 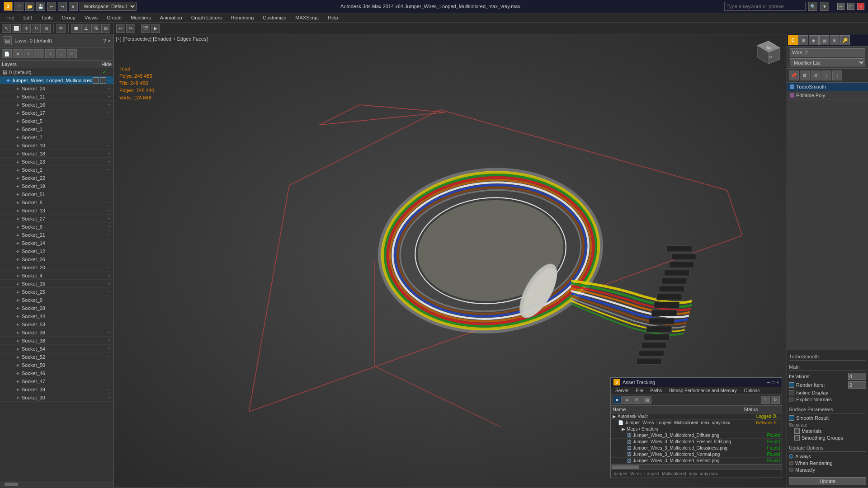 I want to click on redo-scene-btn: ↪, so click(x=131, y=28).